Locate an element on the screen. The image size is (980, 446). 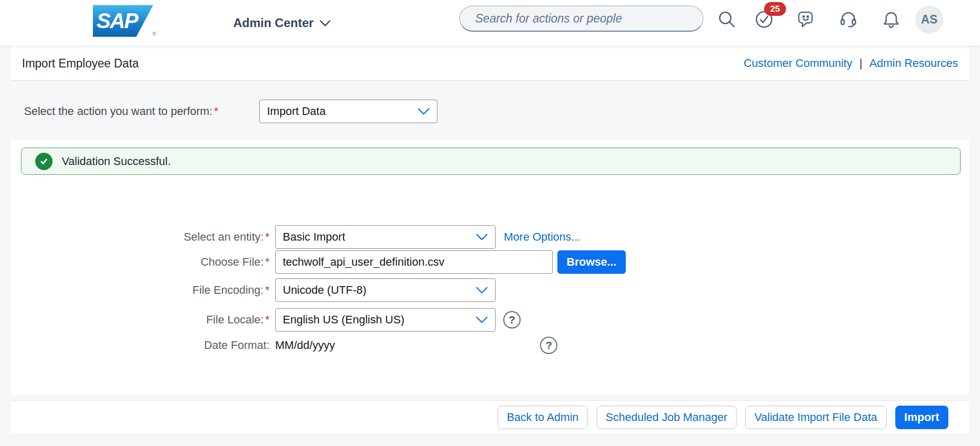
support-button is located at coordinates (848, 19).